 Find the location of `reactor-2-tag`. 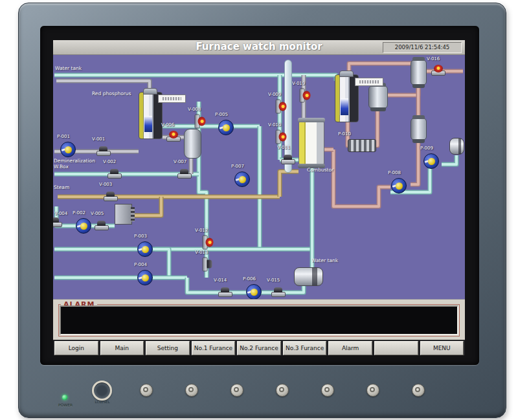

reactor-2-tag is located at coordinates (369, 82).